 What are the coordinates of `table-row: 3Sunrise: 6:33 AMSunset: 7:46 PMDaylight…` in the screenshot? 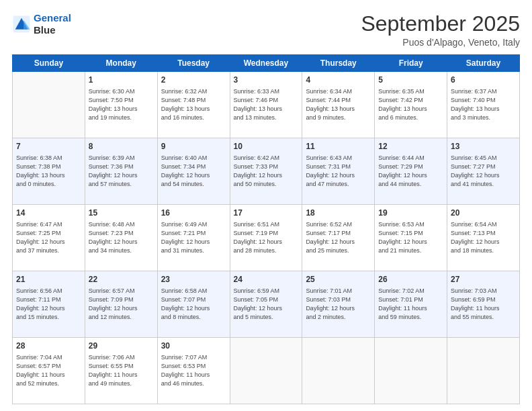 It's located at (266, 105).